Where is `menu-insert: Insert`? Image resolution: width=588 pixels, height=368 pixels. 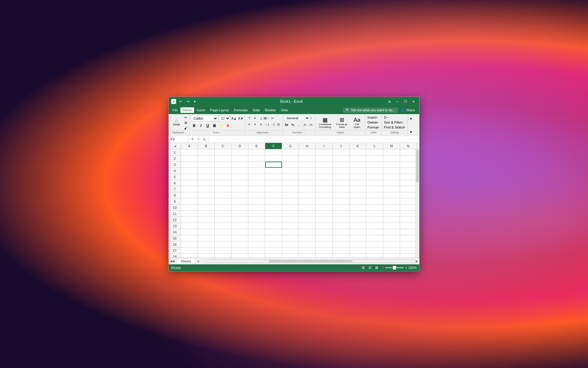
menu-insert: Insert is located at coordinates (201, 110).